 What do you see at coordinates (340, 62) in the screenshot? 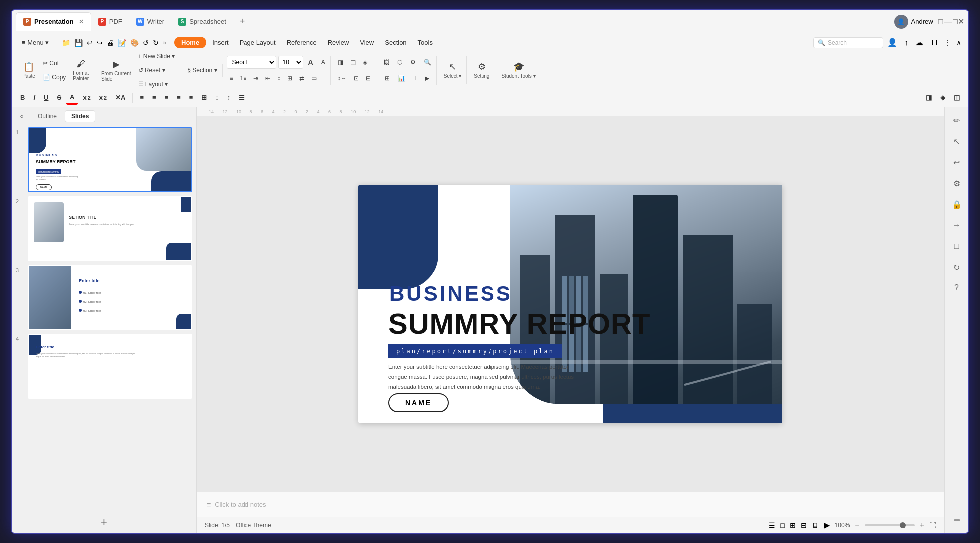
I see `shape-fill-button: ◨` at bounding box center [340, 62].